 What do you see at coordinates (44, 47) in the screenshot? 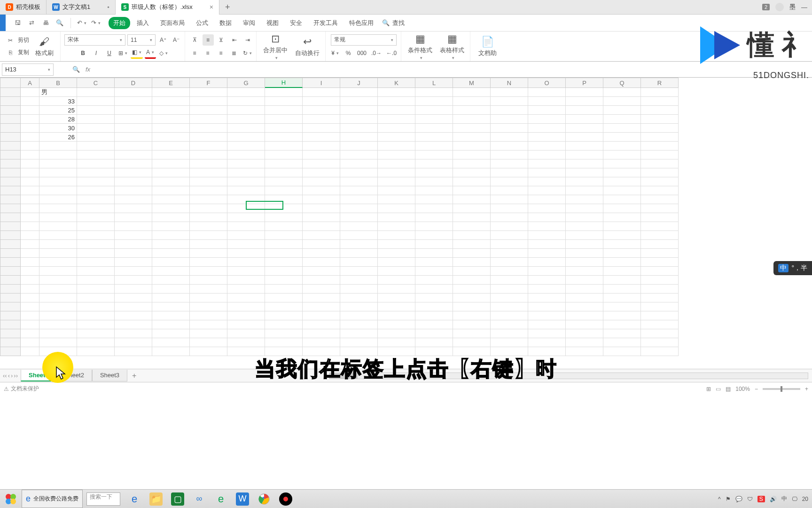
I see `format-painter-button: 🖌 格式刷` at bounding box center [44, 47].